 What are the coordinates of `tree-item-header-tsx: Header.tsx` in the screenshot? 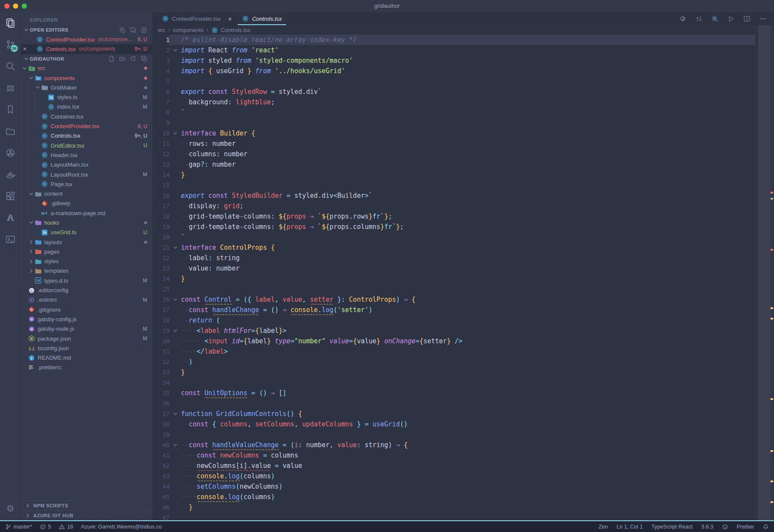 It's located at (87, 155).